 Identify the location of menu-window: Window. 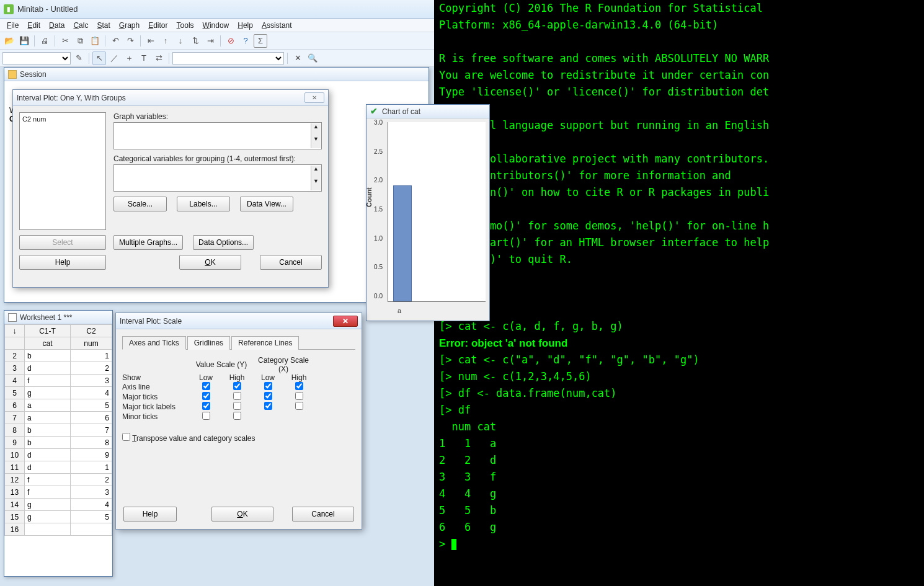
(216, 25).